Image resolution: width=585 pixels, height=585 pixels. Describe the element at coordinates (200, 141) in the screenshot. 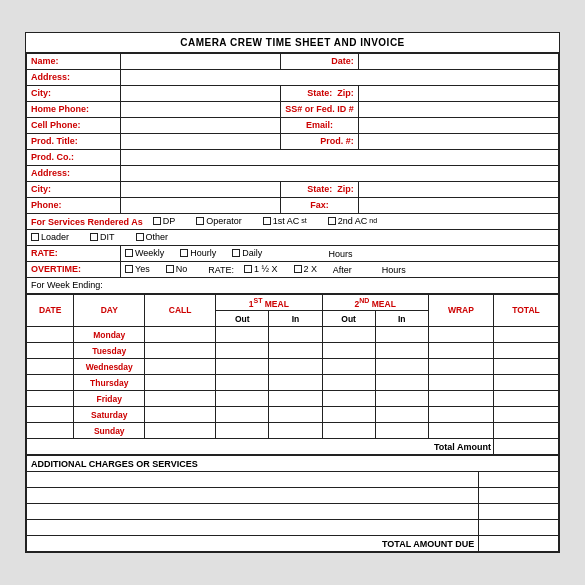

I see `prod-title-value` at that location.